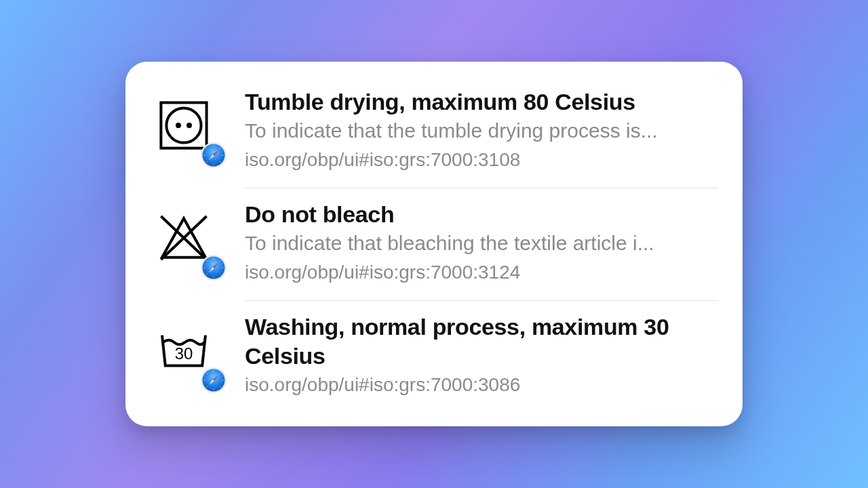  Describe the element at coordinates (481, 355) in the screenshot. I see `result-meta: Washing, normal process, maximum 30 Cels…` at that location.